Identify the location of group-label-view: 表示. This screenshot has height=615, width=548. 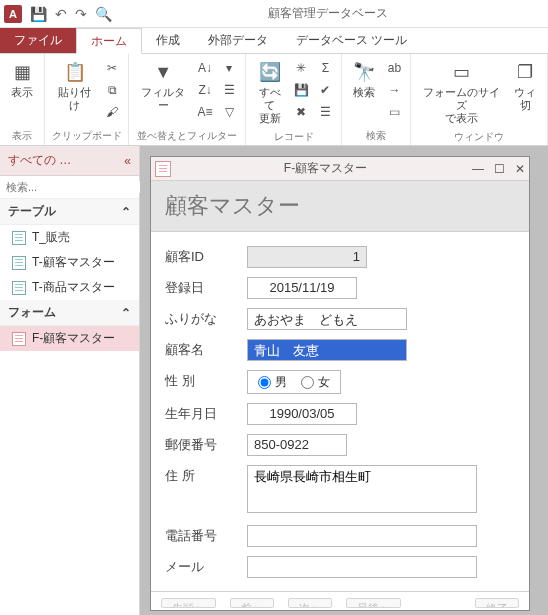
(22, 135).